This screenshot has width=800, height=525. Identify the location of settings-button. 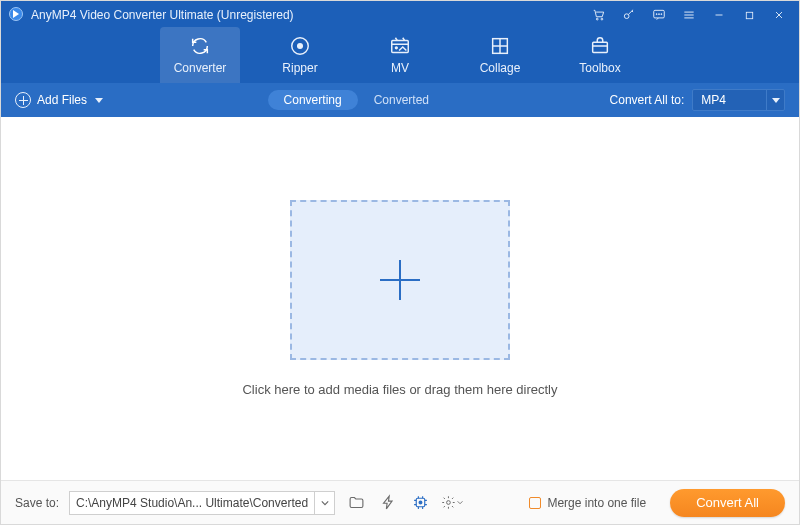
(452, 503).